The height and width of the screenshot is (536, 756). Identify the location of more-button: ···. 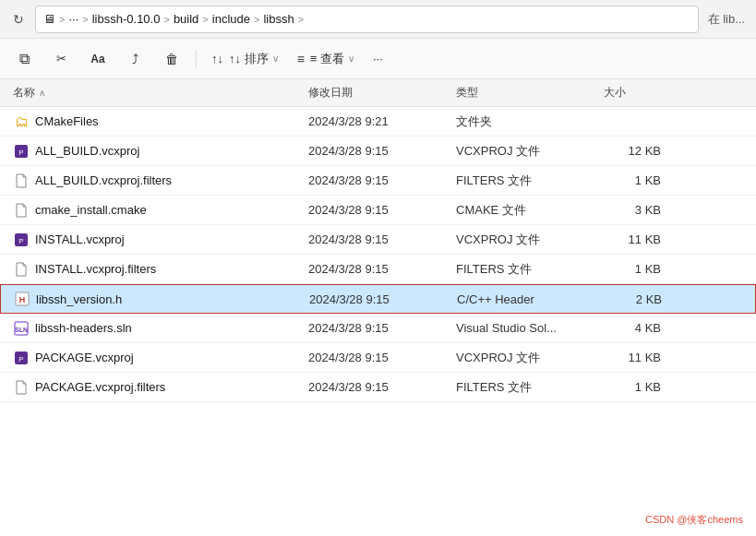
(378, 59).